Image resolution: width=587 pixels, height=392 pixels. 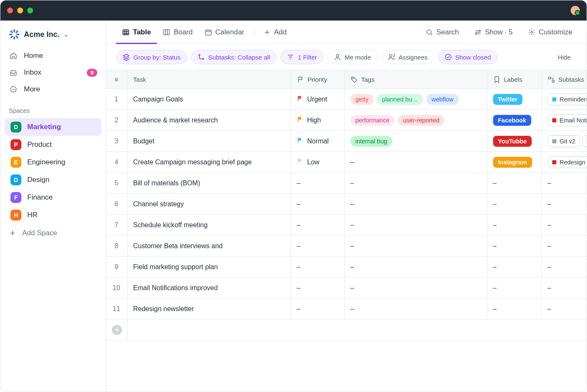 What do you see at coordinates (317, 162) in the screenshot?
I see `priority-cell: Low` at bounding box center [317, 162].